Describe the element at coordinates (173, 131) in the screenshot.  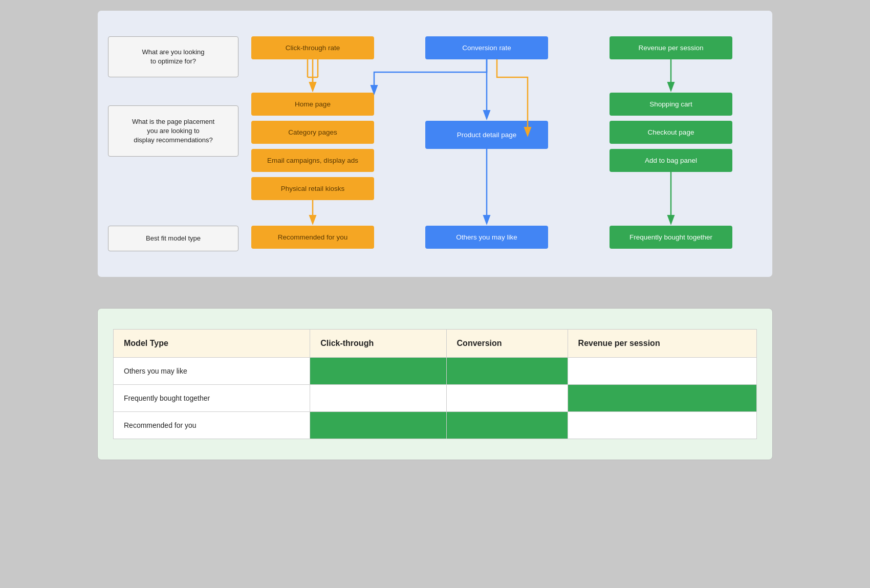
I see `placement-label: What is the page placement you are looki…` at that location.